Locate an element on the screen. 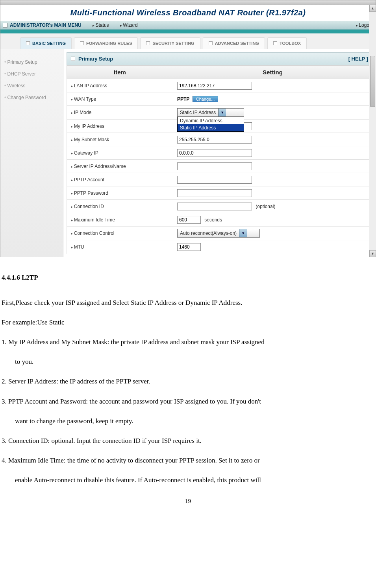 The image size is (376, 588). sidebar-item-change-password: Change Password is located at coordinates (31, 98).